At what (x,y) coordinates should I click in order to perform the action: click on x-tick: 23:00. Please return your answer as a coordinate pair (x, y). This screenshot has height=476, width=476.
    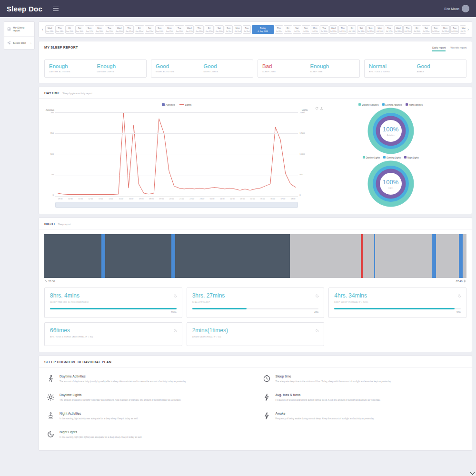
    Looking at the image, I should click on (202, 199).